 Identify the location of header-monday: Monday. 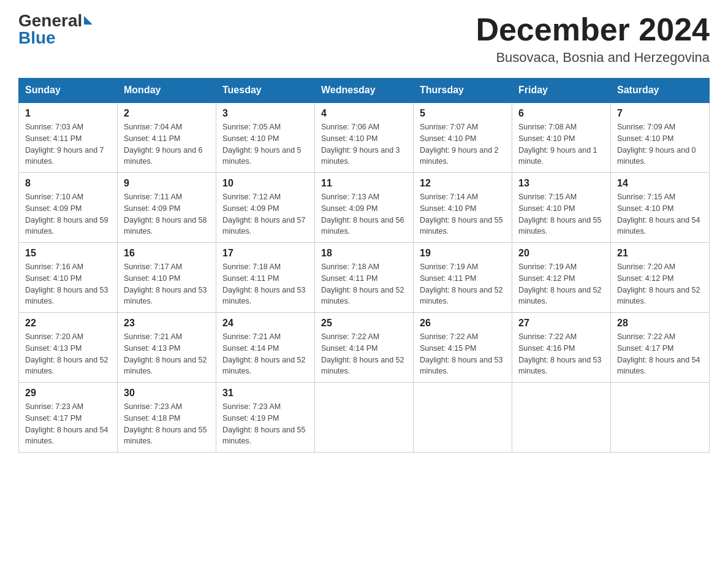
(167, 91).